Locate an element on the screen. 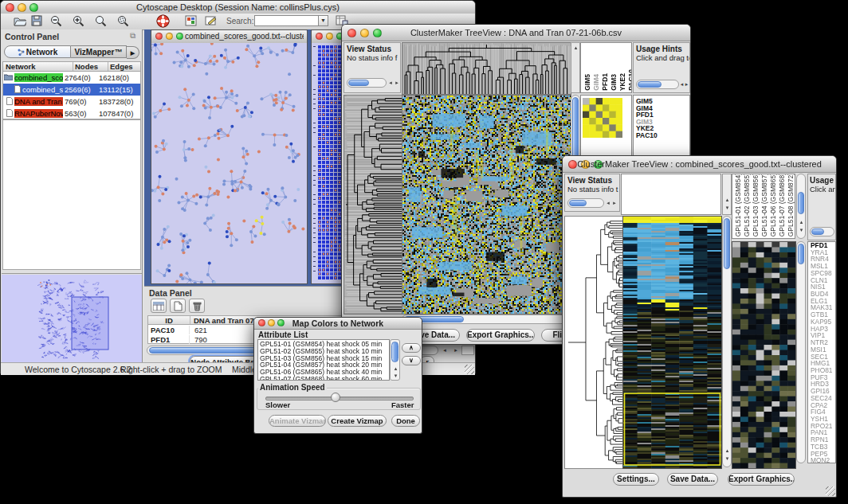 The height and width of the screenshot is (504, 848). dialog-titlebar: Map Colors to Network is located at coordinates (338, 323).